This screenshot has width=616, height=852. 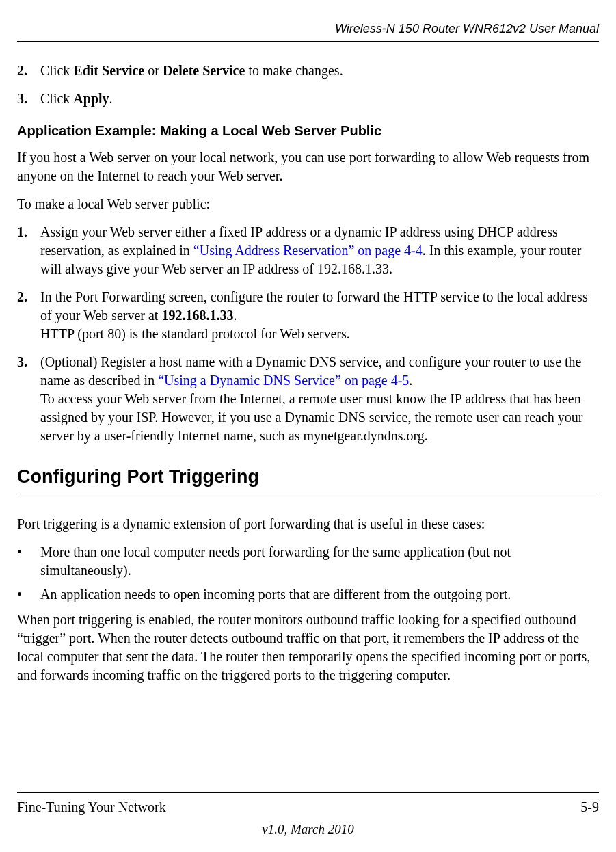 What do you see at coordinates (320, 399) in the screenshot?
I see `step-text: (Optional) Register a host name with a D…` at bounding box center [320, 399].